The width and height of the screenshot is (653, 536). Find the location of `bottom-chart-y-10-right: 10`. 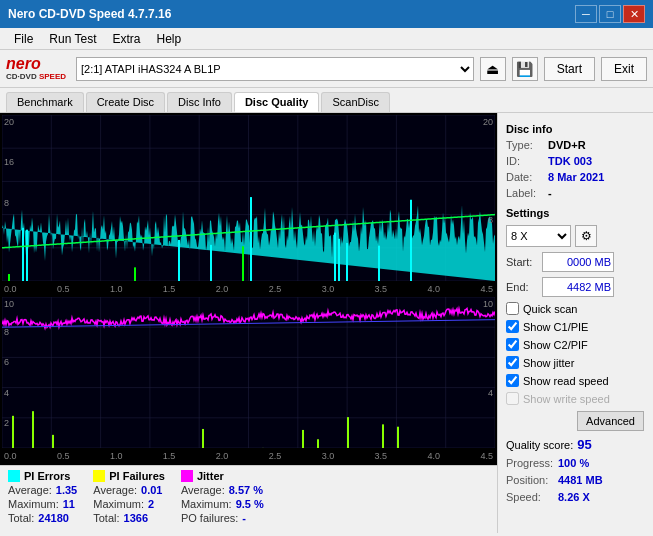

bottom-chart-y-10-right: 10 is located at coordinates (488, 304).